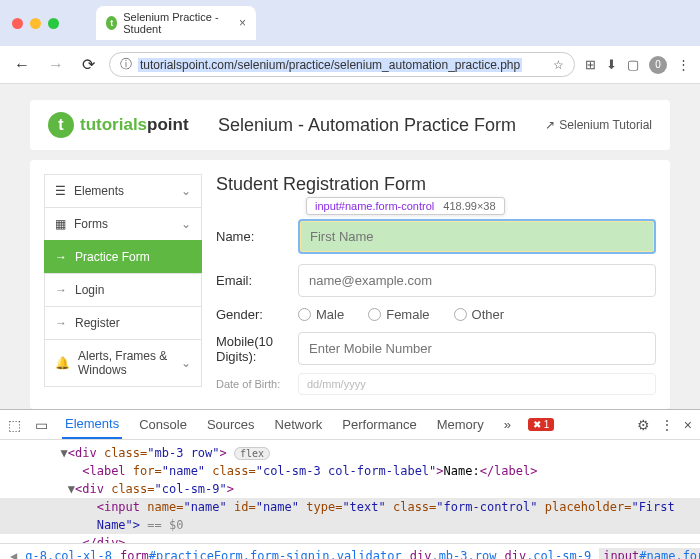  What do you see at coordinates (123, 284) in the screenshot?
I see `sidebar: ☰ Elements ⌄ ▦ Forms ⌄ → Practice Form →…` at bounding box center [123, 284].